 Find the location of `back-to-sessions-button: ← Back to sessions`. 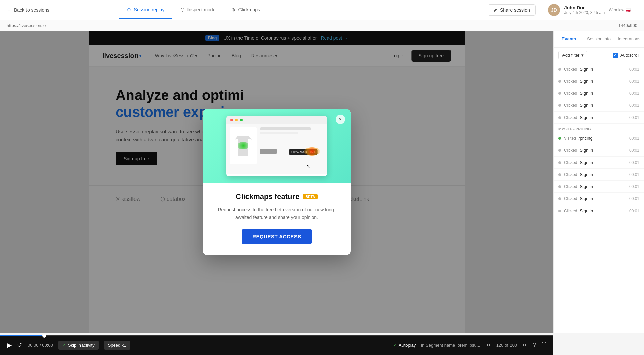

back-to-sessions-button: ← Back to sessions is located at coordinates (28, 10).